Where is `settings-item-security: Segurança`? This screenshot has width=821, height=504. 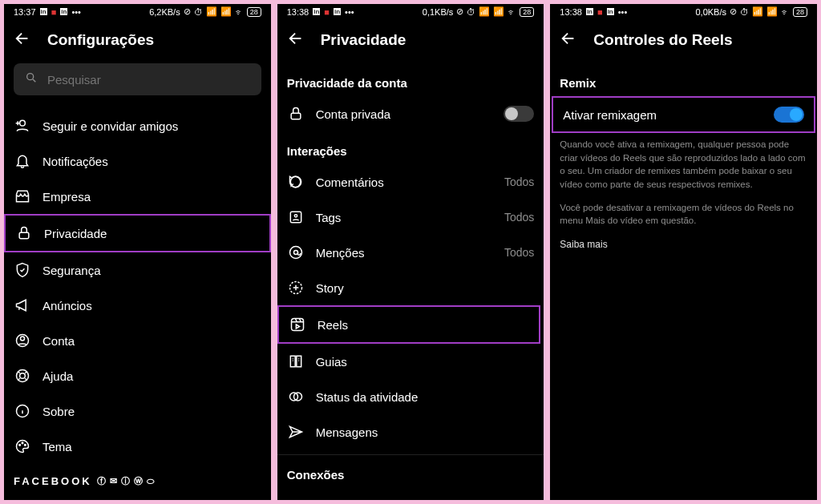 settings-item-security: Segurança is located at coordinates (138, 270).